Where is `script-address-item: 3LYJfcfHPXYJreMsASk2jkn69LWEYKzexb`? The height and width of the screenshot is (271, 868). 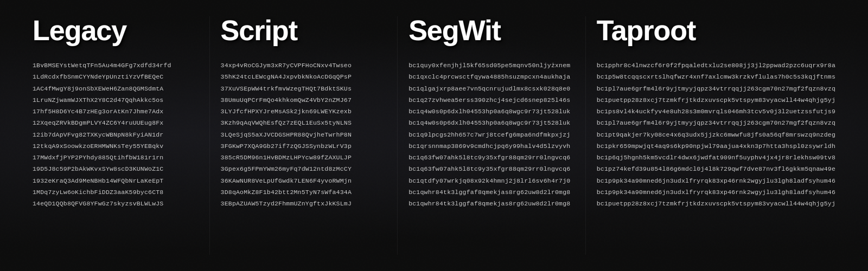 script-address-item: 3LYJfcfHPXYJreMsASk2jkn69LWEYKzexb is located at coordinates (304, 112).